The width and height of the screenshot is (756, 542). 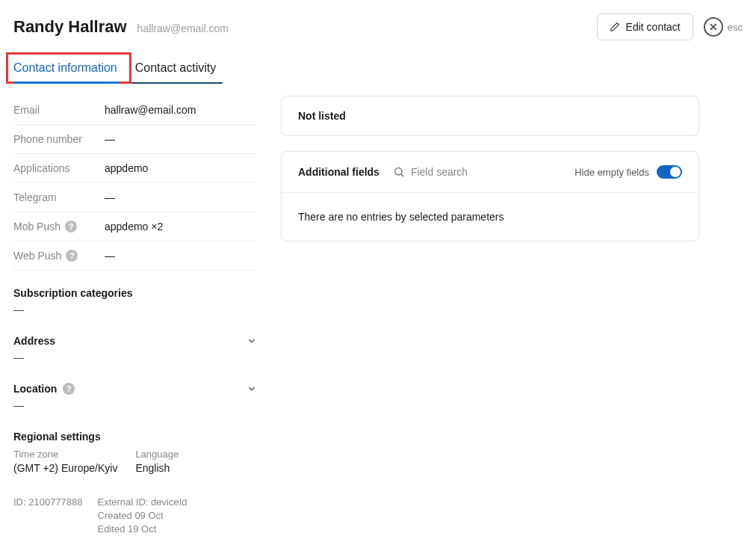 What do you see at coordinates (59, 197) in the screenshot?
I see `label-telegram: Telegram` at bounding box center [59, 197].